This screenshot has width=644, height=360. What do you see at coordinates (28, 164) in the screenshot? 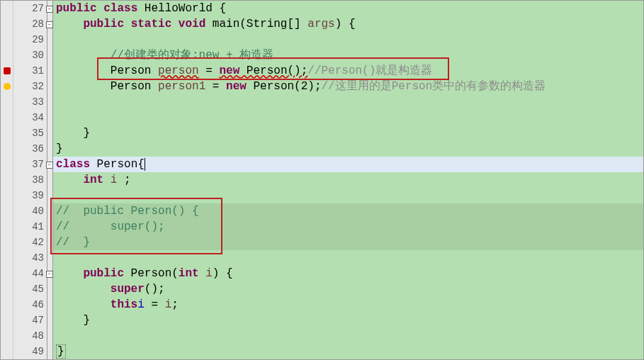
I see `line-number: 37` at bounding box center [28, 164].